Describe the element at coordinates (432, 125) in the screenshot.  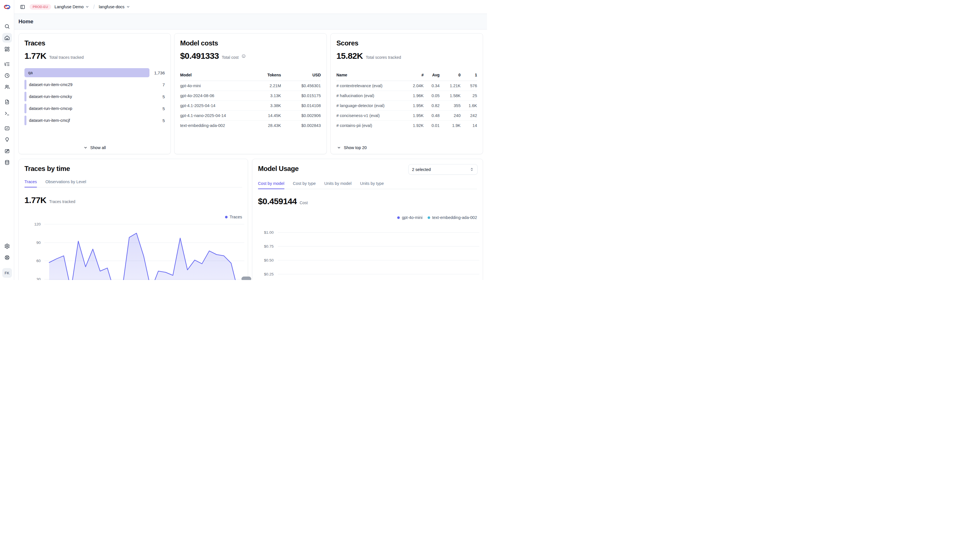
I see `row-value: 0.01` at that location.